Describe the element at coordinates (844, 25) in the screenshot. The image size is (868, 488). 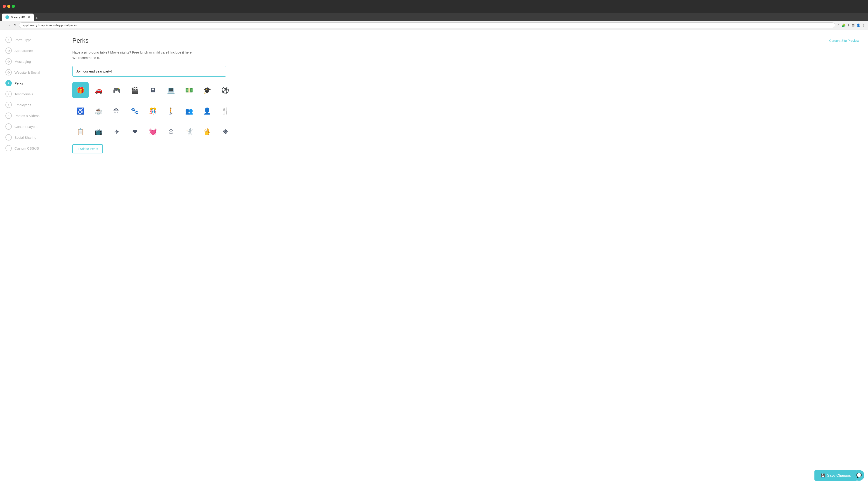
I see `extensions-icon: 🧩` at that location.